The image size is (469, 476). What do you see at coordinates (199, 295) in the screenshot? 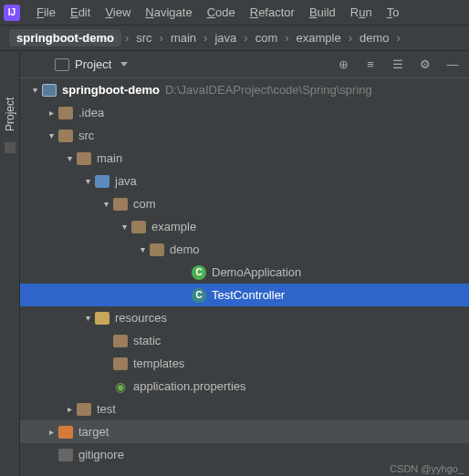
I see `class-icon: C` at bounding box center [199, 295].